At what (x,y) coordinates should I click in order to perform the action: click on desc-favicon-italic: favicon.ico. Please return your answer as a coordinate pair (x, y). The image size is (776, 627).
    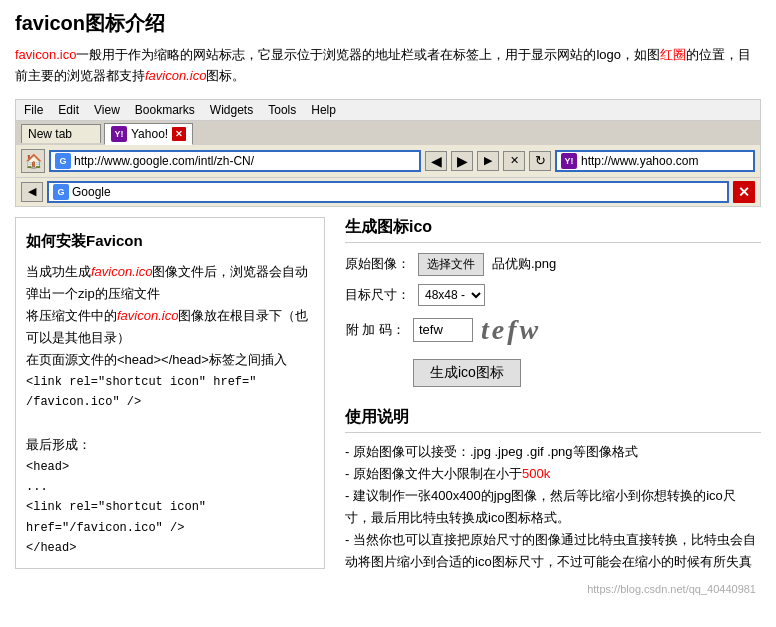
    Looking at the image, I should click on (176, 76).